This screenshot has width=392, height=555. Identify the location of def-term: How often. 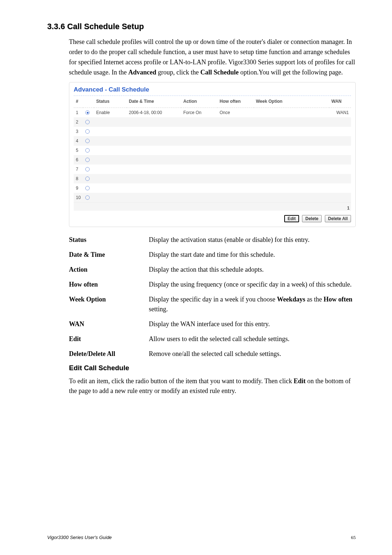
(109, 285).